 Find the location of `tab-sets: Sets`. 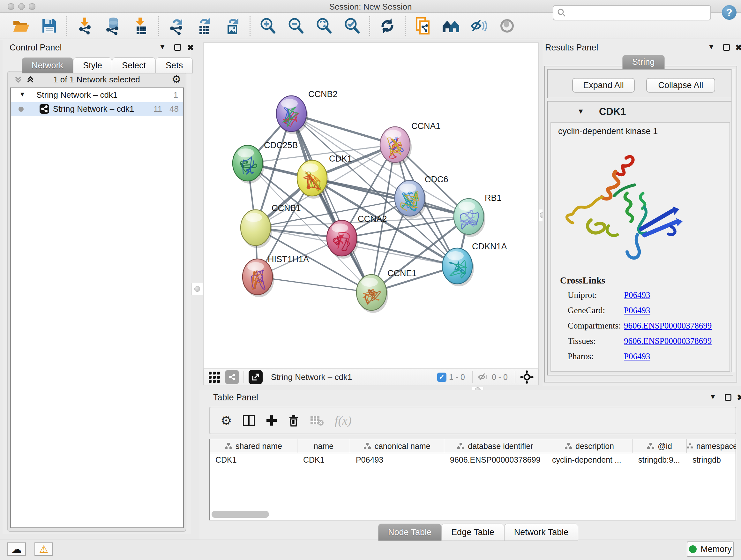

tab-sets: Sets is located at coordinates (174, 65).